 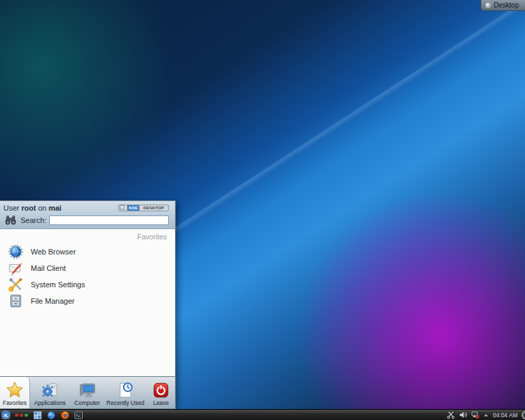 I want to click on kickoff-body: Favorites Web Browser, so click(x=88, y=302).